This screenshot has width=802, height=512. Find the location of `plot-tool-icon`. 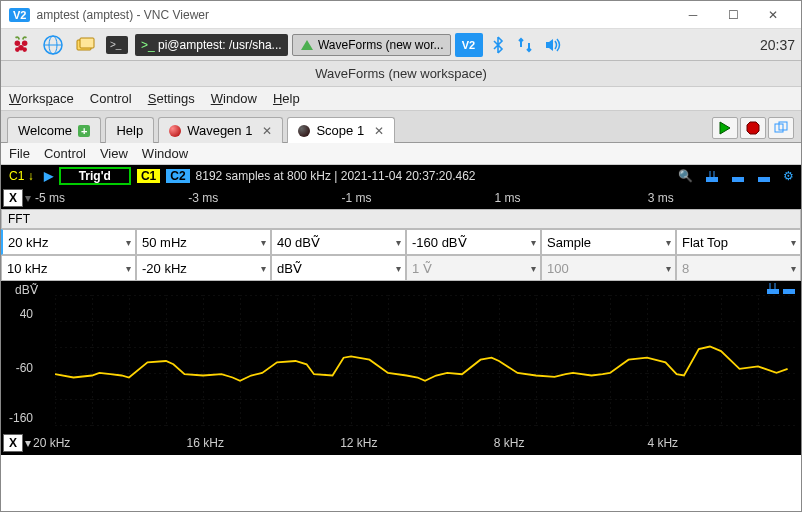

plot-tool-icon is located at coordinates (781, 289).